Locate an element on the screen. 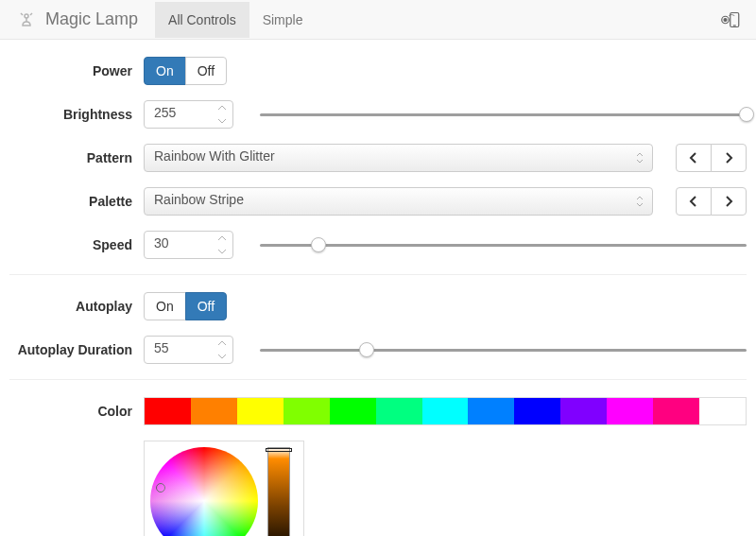  label-palette: Palette is located at coordinates (77, 201).